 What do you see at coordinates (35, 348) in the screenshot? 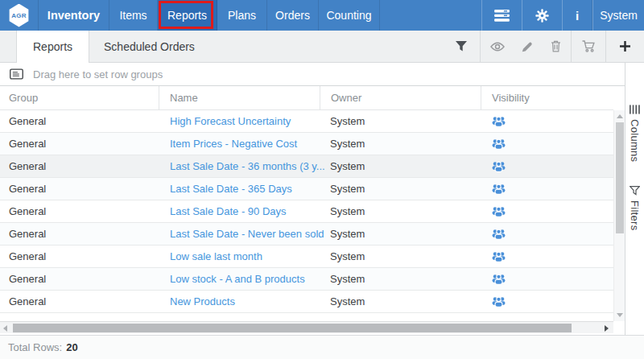
I see `total-rows-label: Total Rows:` at bounding box center [35, 348].